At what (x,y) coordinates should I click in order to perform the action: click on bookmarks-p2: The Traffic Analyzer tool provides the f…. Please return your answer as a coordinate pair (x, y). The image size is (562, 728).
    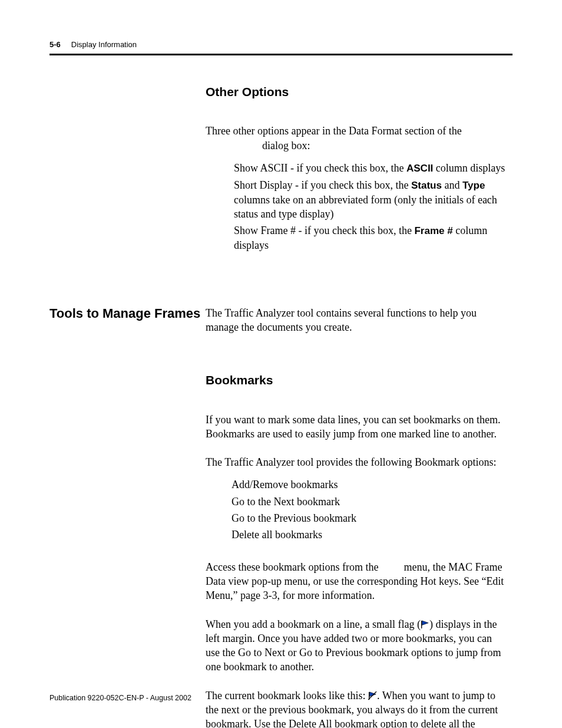
    Looking at the image, I should click on (359, 462).